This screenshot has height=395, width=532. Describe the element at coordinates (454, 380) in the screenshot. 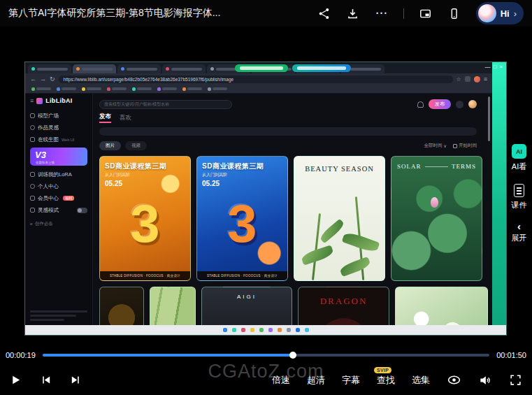

I see `danmaku-eye-icon` at that location.